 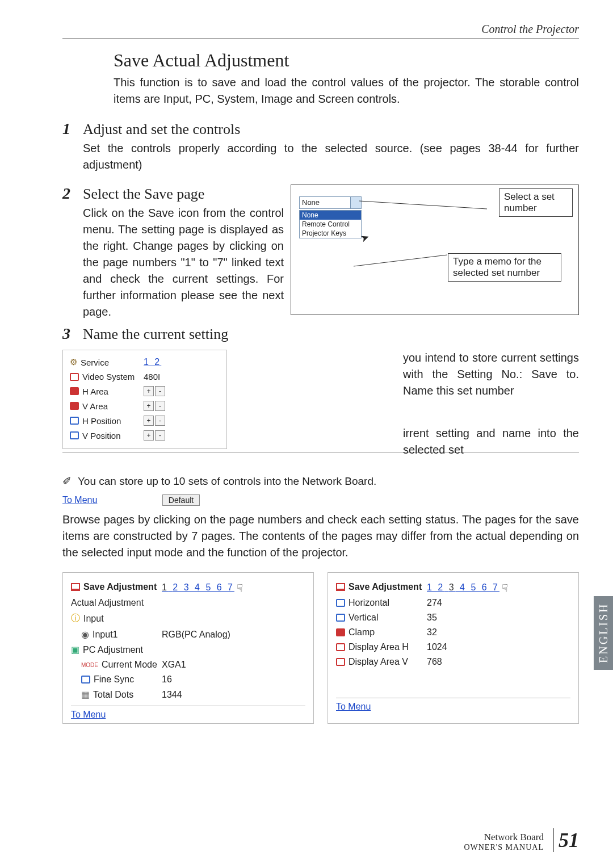 What do you see at coordinates (85, 695) in the screenshot?
I see `dots-icon: ▦` at bounding box center [85, 695].